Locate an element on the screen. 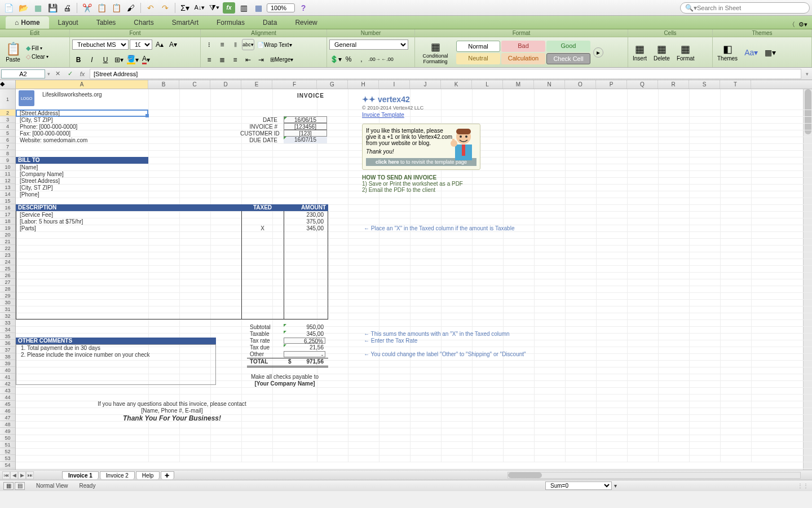  search-input is located at coordinates (751, 8).